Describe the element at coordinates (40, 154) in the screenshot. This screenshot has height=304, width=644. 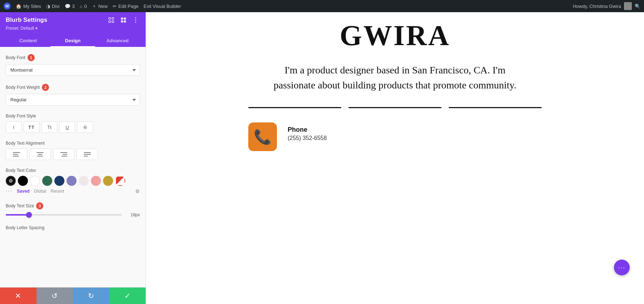
I see `align-center-button` at that location.